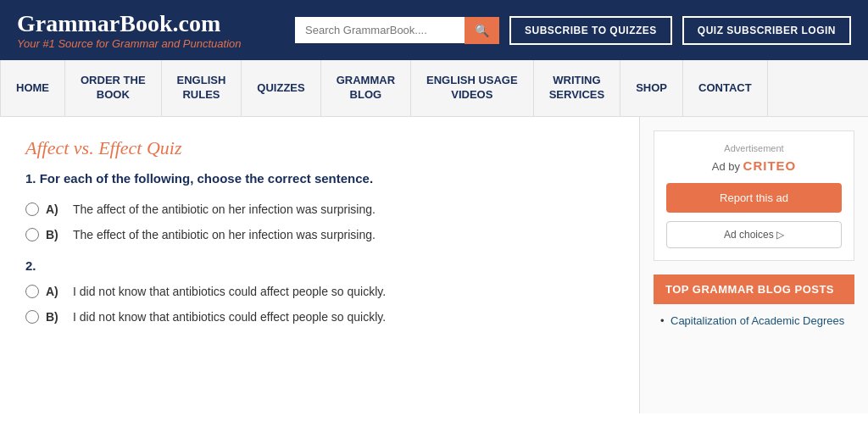 This screenshot has width=868, height=427. What do you see at coordinates (32, 317) in the screenshot?
I see `q2-radio-b` at bounding box center [32, 317].